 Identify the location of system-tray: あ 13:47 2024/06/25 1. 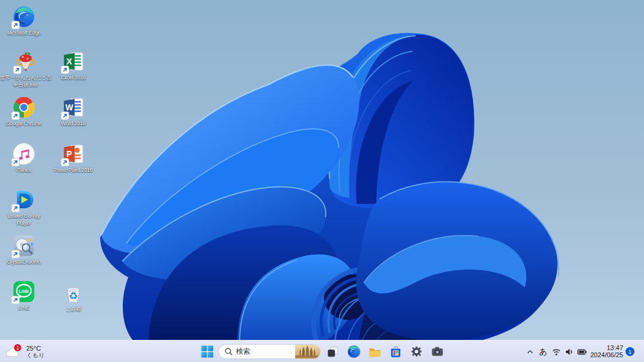
(584, 351).